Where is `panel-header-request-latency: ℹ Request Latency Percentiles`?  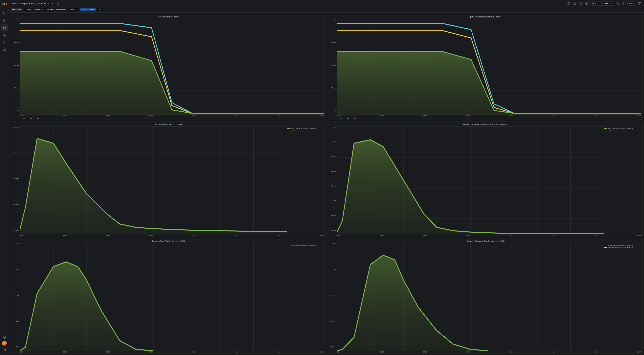 panel-header-request-latency: ℹ Request Latency Percentiles is located at coordinates (168, 16).